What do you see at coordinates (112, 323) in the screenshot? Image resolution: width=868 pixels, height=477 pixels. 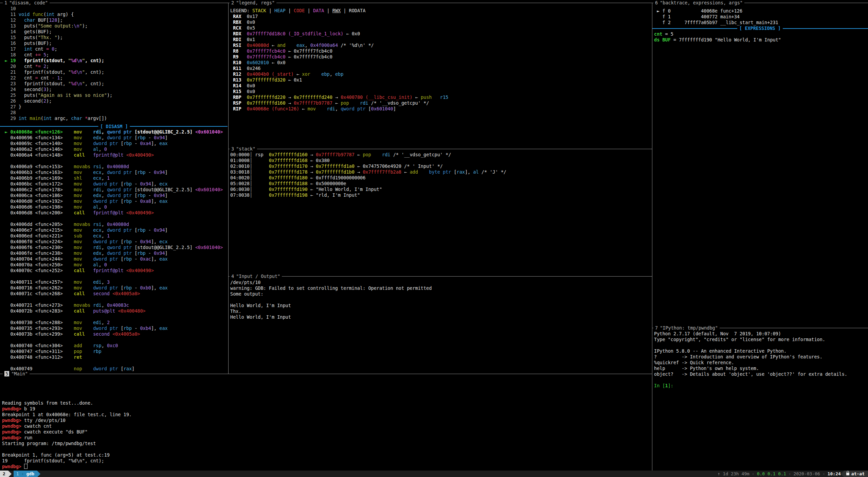 I see `terminal-line: 0x400730 <func+288> mov edi, 2` at bounding box center [112, 323].